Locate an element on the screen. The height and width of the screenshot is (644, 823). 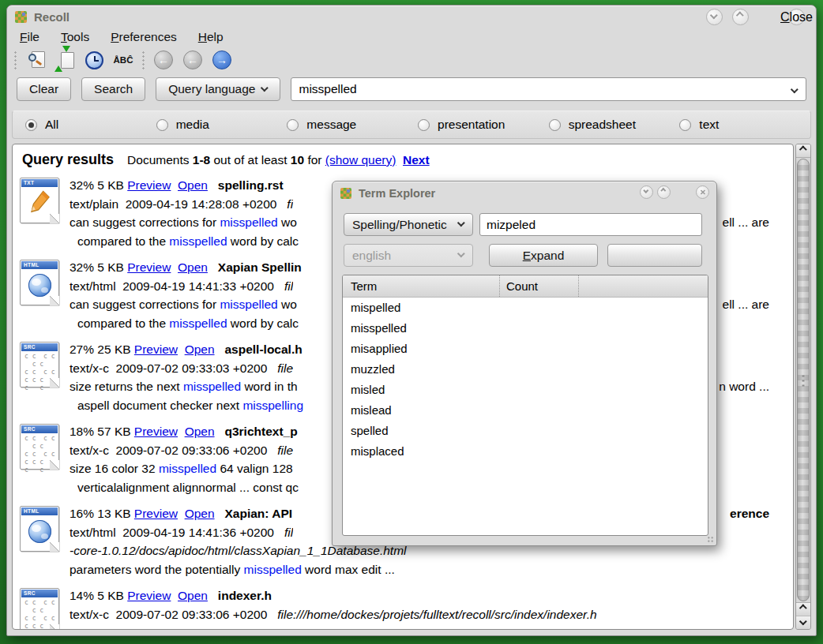
text-segment: file:///home/dockes/projets/fulltext/rec… is located at coordinates (437, 614).